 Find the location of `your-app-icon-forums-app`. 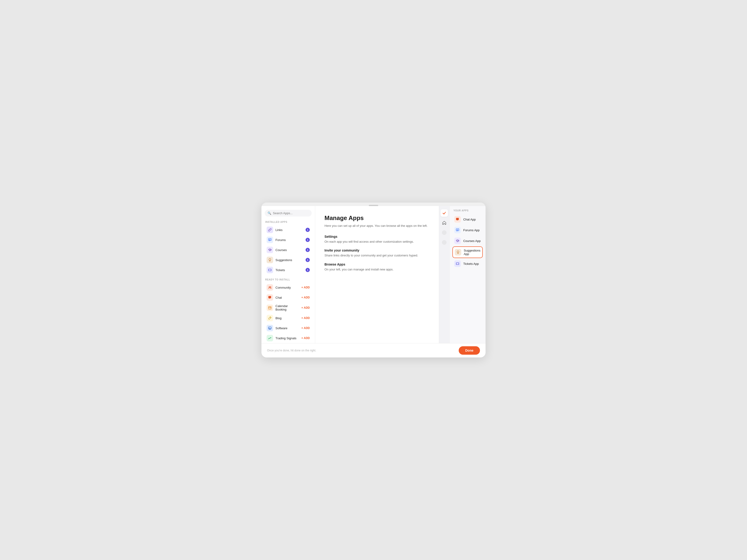

your-app-icon-forums-app is located at coordinates (458, 230).